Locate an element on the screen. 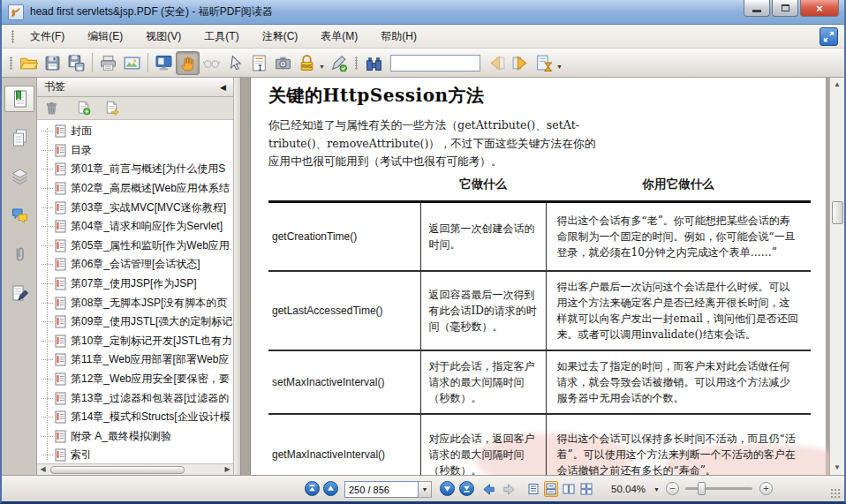  panel-collapse-icon: ◀ is located at coordinates (223, 87).